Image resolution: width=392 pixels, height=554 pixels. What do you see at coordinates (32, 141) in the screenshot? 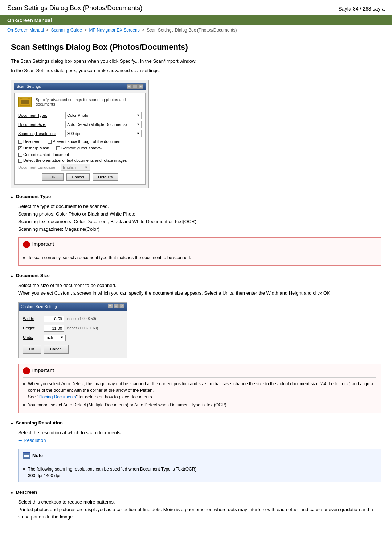
I see `descreen-label: Descreen` at bounding box center [32, 141].